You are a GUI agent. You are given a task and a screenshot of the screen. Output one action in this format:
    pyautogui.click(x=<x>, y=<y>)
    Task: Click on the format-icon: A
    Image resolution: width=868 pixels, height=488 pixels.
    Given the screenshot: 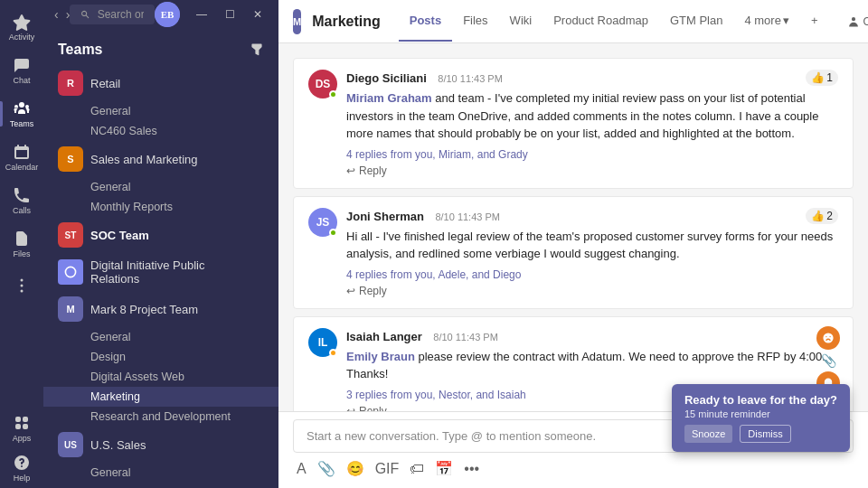 What is the action you would take?
    pyautogui.click(x=302, y=469)
    